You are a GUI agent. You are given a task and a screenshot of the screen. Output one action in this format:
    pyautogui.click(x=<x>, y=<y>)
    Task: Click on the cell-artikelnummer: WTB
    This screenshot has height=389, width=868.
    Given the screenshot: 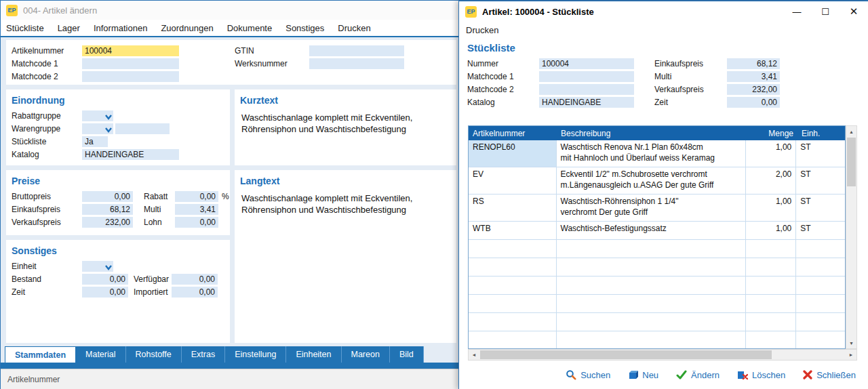 What is the action you would take?
    pyautogui.click(x=513, y=230)
    